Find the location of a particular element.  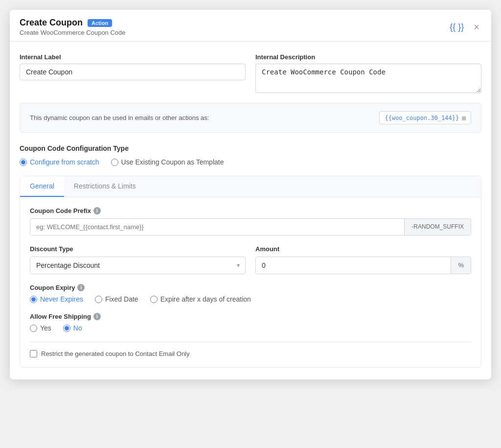

use-existing-radio is located at coordinates (114, 163).